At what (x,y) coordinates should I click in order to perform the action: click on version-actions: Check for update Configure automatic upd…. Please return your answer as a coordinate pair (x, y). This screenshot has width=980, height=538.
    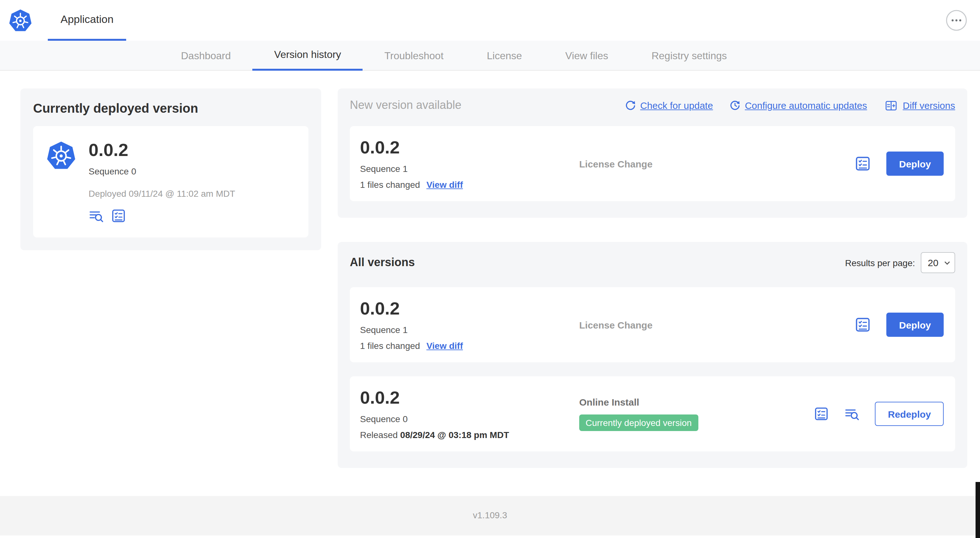
    Looking at the image, I should click on (790, 105).